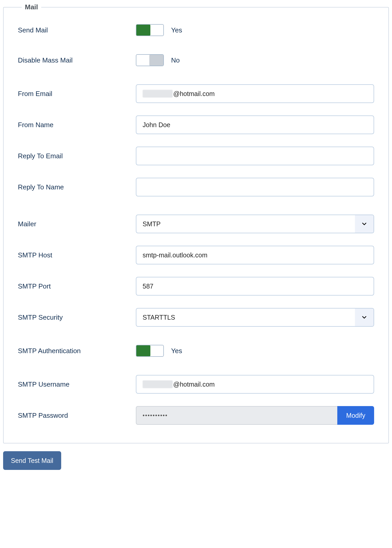 This screenshot has width=392, height=548. Describe the element at coordinates (77, 187) in the screenshot. I see `label-reply-to-name: Reply To Name` at that location.